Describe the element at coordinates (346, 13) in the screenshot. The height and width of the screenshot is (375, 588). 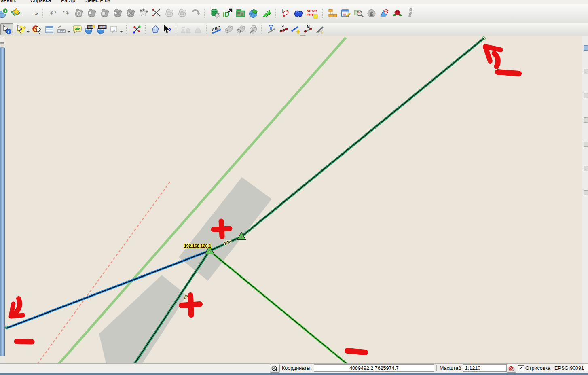
I see `attribute-editor-icon` at that location.